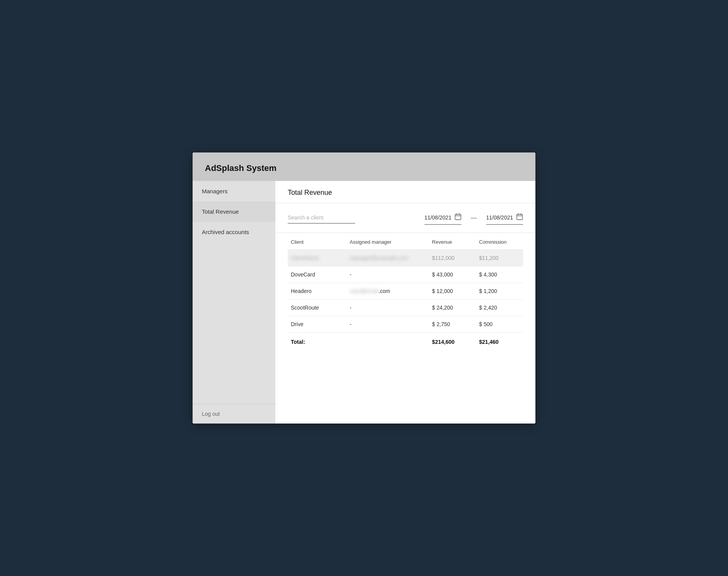  Describe the element at coordinates (453, 241) in the screenshot. I see `col-header-revenue: Revenue` at that location.